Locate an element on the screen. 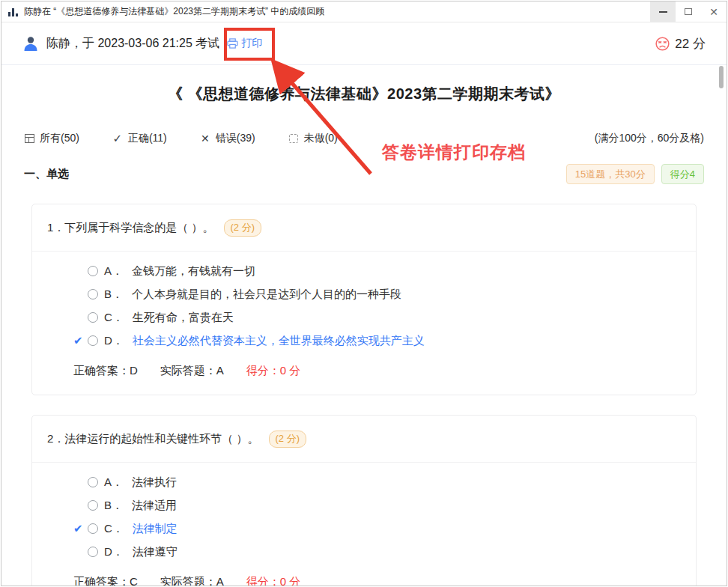  tab-wrong-label: 错误(39) is located at coordinates (235, 139).